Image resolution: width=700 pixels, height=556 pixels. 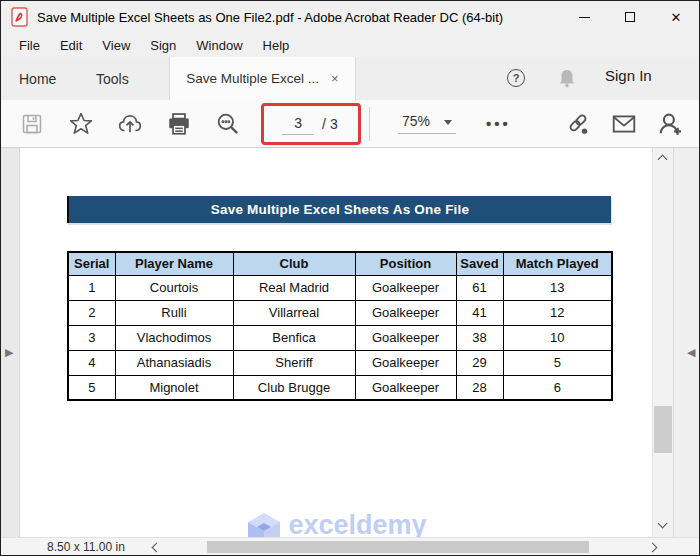 I want to click on vertical-scroll-thumb, so click(x=663, y=430).